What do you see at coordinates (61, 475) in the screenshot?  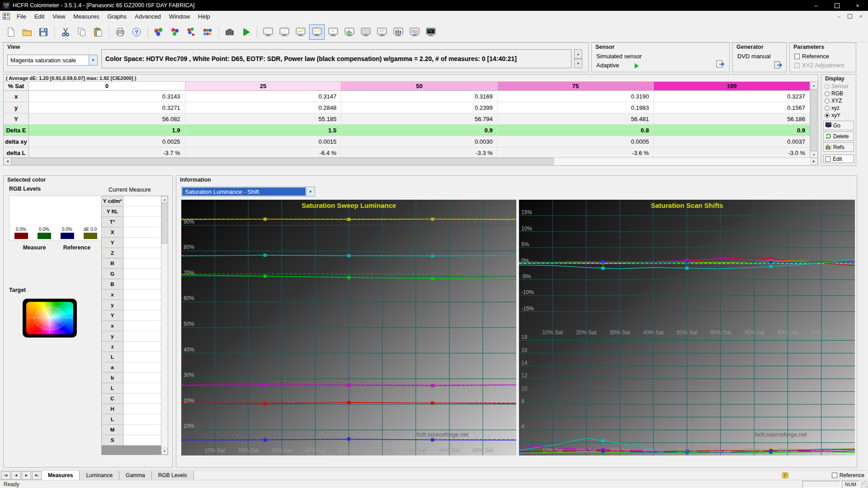 I see `tab-measures: Measures` at bounding box center [61, 475].